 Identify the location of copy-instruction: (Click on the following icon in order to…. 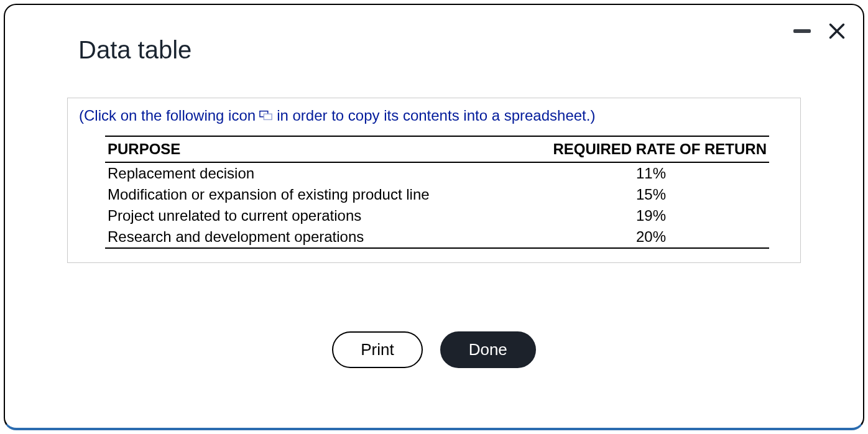
(434, 116).